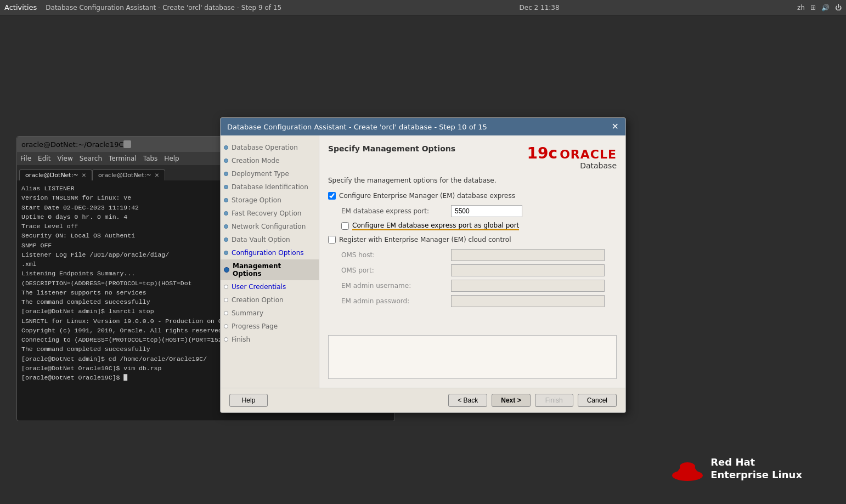  Describe the element at coordinates (472, 270) in the screenshot. I see `oms-port-row: OMS port:` at that location.